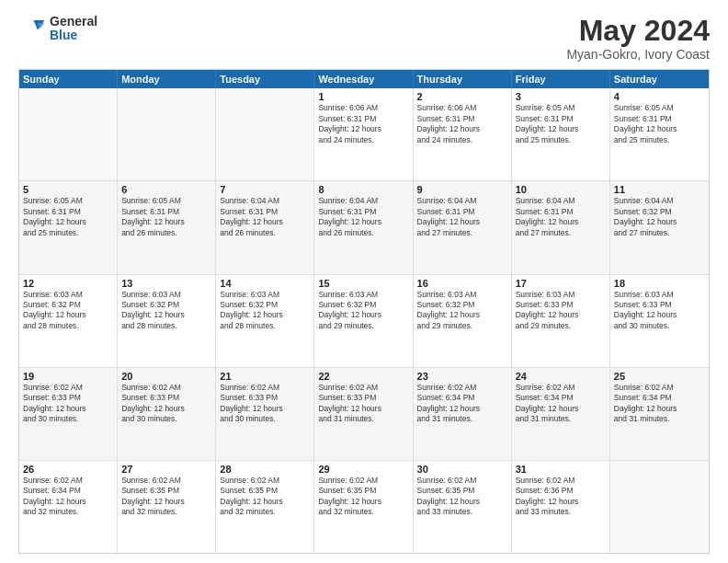  Describe the element at coordinates (363, 97) in the screenshot. I see `day-number: 1` at that location.